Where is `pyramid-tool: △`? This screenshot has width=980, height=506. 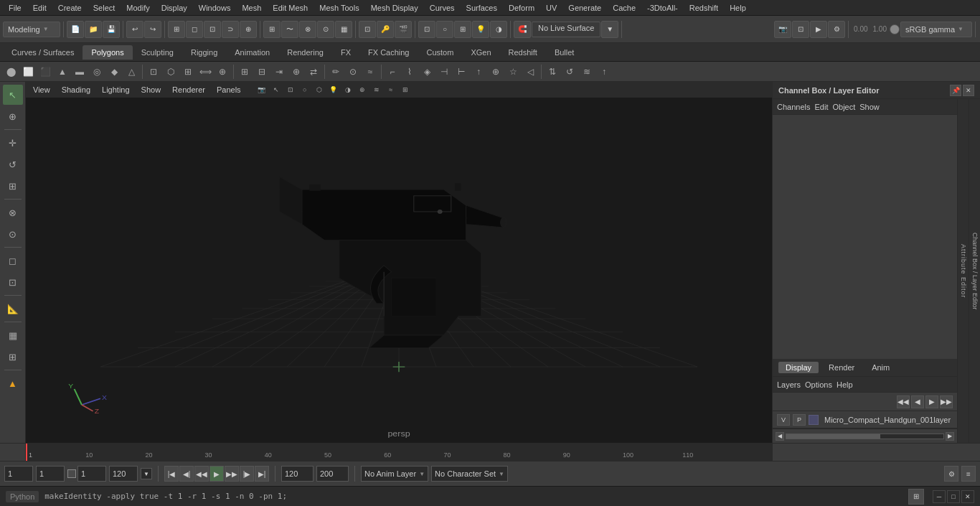
pyramid-tool: △ is located at coordinates (131, 72).